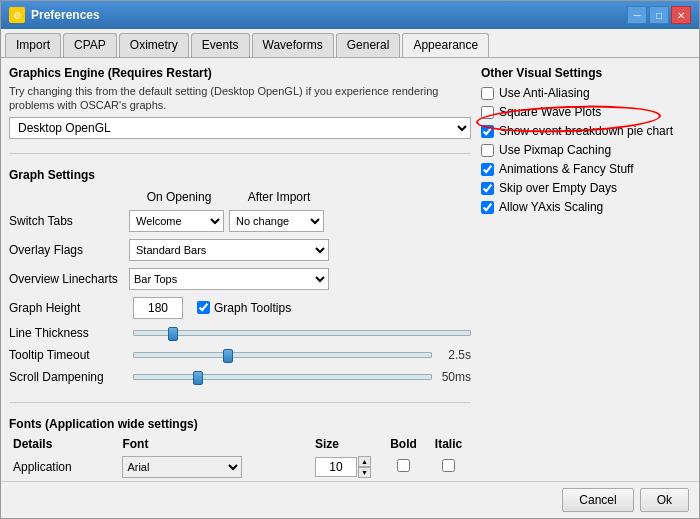 This screenshot has height=519, width=700. What do you see at coordinates (33, 45) in the screenshot?
I see `tab-import: Import` at bounding box center [33, 45].